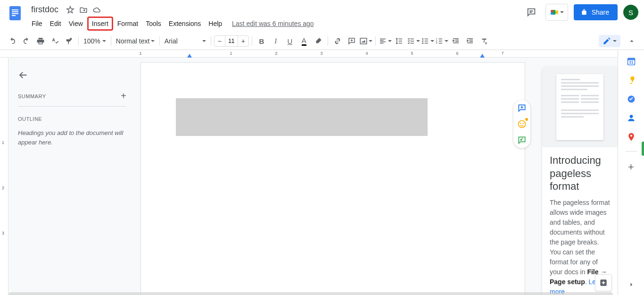  Describe the element at coordinates (470, 41) in the screenshot. I see `increase-indent-button` at that location.